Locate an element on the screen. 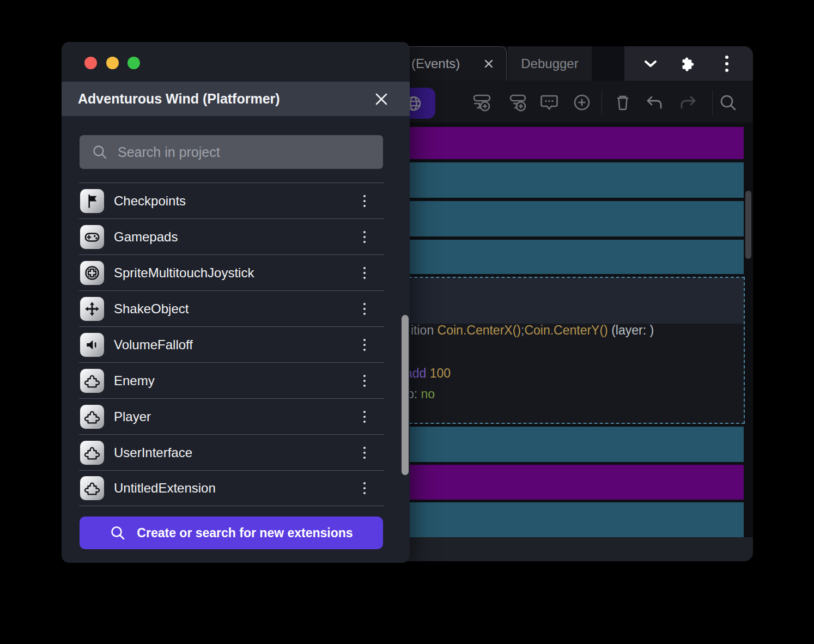 The image size is (814, 644). code-segment: 100 is located at coordinates (438, 373).